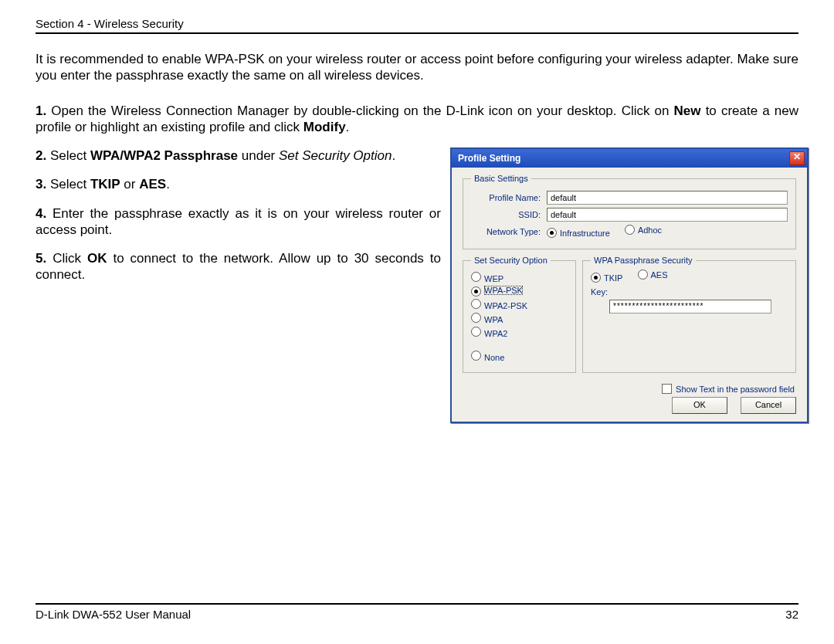 The image size is (834, 644). I want to click on step-number: 2., so click(41, 156).